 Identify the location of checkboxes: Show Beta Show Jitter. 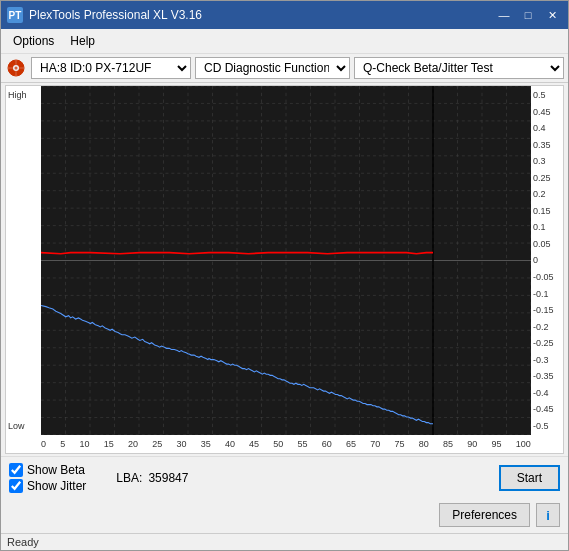
(48, 478).